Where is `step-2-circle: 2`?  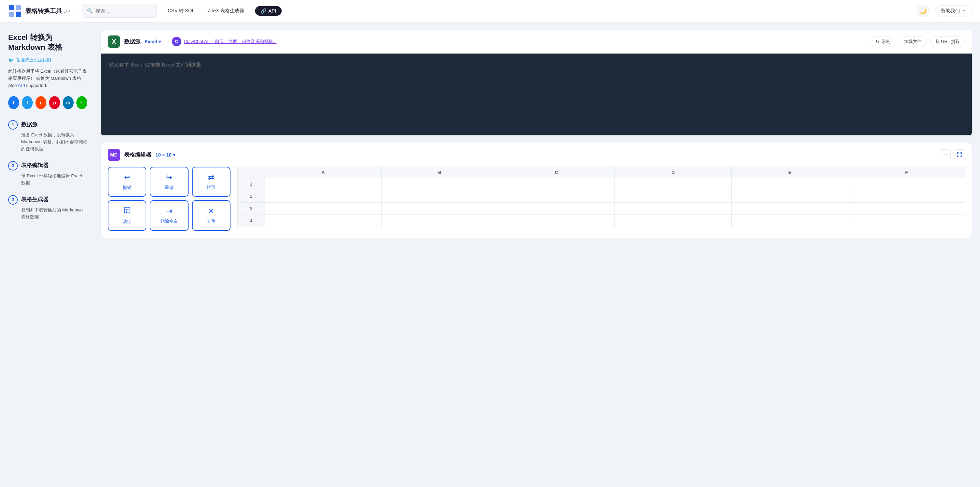 step-2-circle: 2 is located at coordinates (13, 166).